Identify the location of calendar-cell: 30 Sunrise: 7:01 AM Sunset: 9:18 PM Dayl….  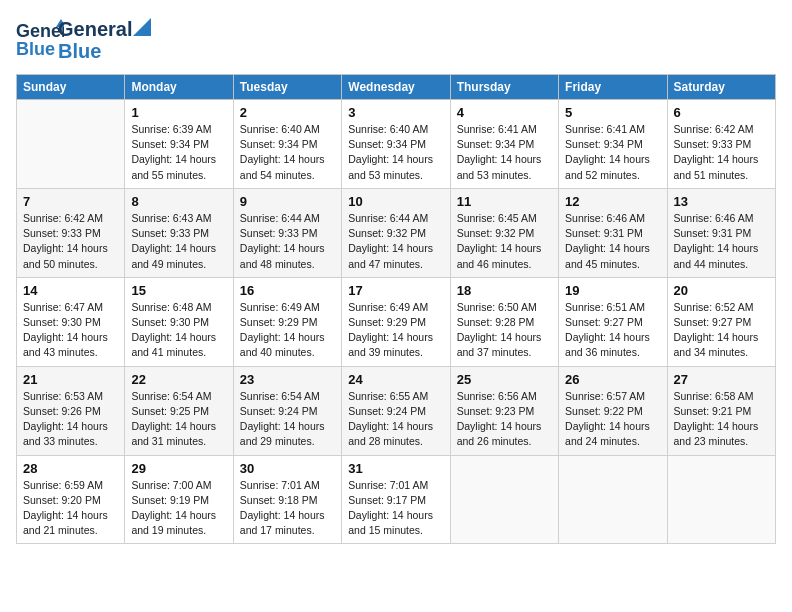
(287, 500).